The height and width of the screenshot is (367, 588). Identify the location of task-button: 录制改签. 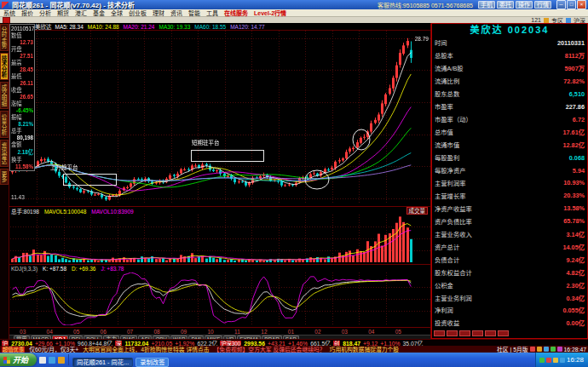
(152, 363).